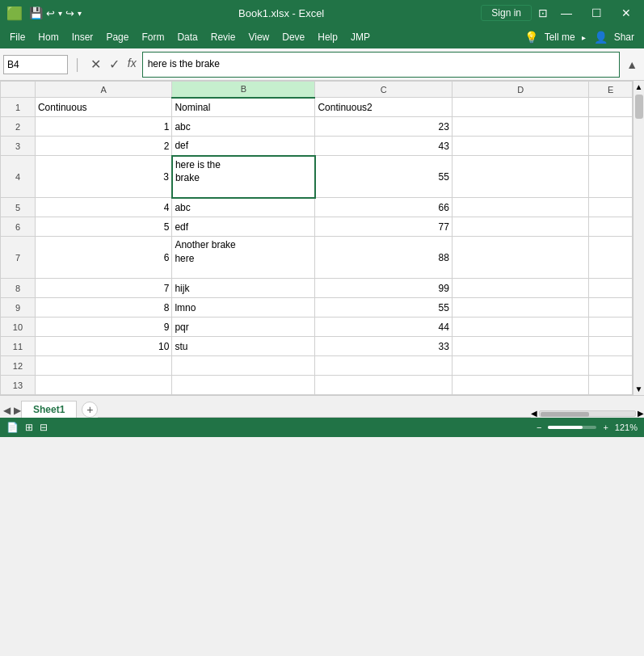 This screenshot has width=644, height=656. What do you see at coordinates (244, 208) in the screenshot?
I see `cell-B5: abc` at bounding box center [244, 208].